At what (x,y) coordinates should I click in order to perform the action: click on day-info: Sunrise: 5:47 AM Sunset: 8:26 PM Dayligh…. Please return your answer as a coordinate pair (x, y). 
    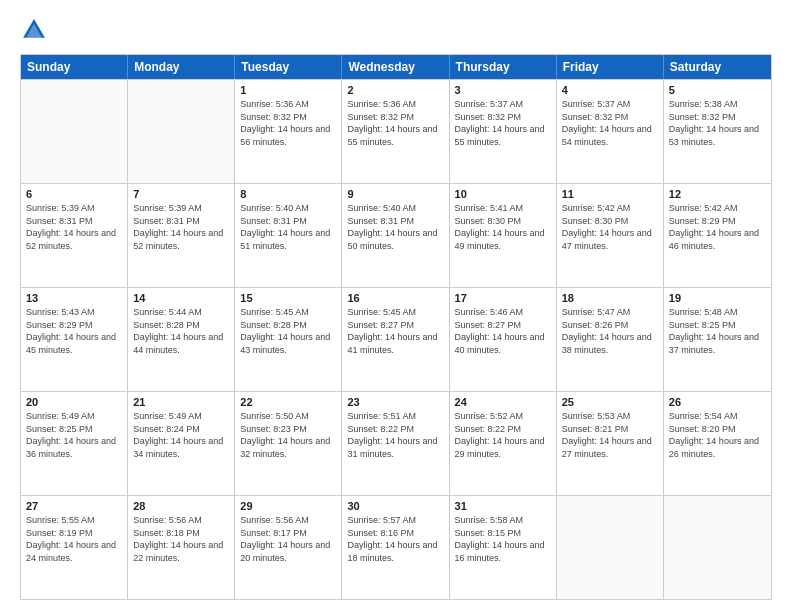
    Looking at the image, I should click on (610, 331).